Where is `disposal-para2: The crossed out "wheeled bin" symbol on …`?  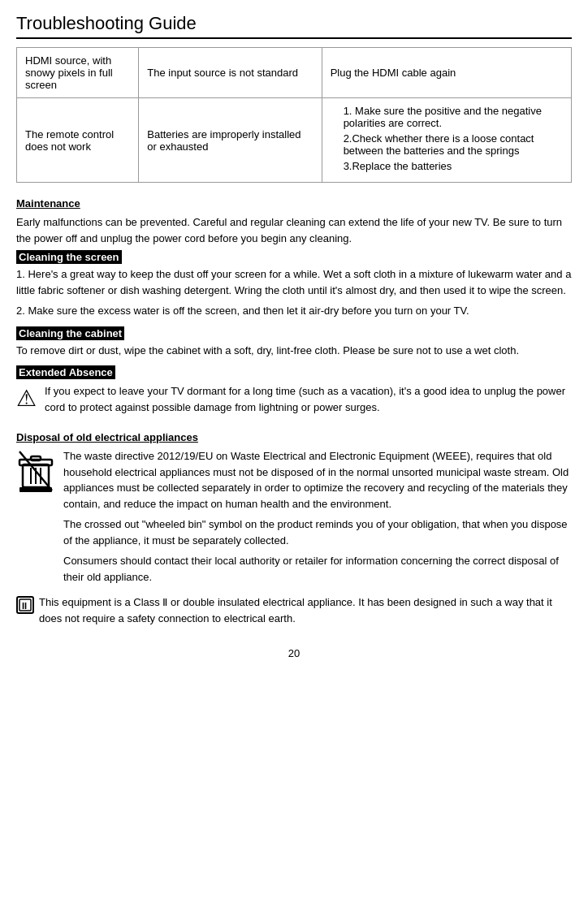
disposal-para2: The crossed out "wheeled bin" symbol on … is located at coordinates (318, 533).